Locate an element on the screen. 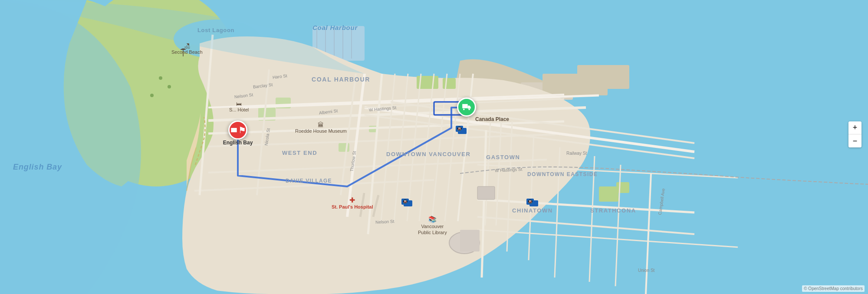  destination-marker is located at coordinates (467, 107).